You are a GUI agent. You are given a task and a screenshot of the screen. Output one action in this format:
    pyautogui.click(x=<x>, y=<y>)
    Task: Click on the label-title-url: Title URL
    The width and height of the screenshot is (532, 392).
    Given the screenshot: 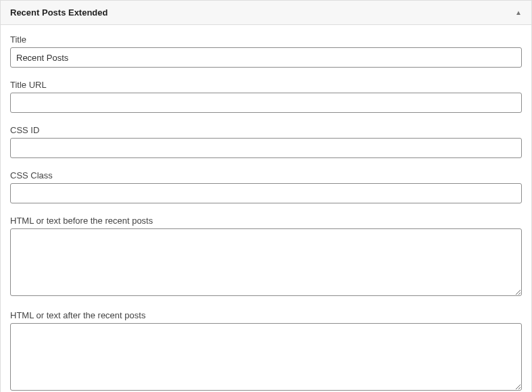 What is the action you would take?
    pyautogui.click(x=266, y=85)
    